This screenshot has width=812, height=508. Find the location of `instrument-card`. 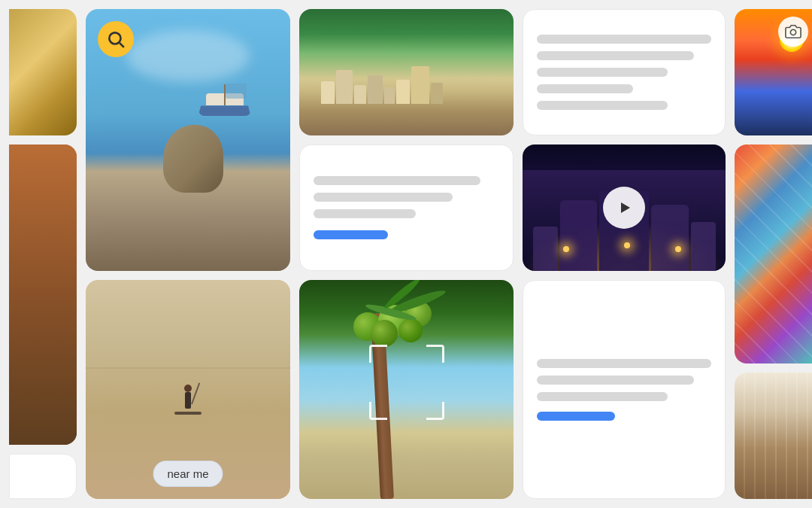

instrument-card is located at coordinates (43, 72).